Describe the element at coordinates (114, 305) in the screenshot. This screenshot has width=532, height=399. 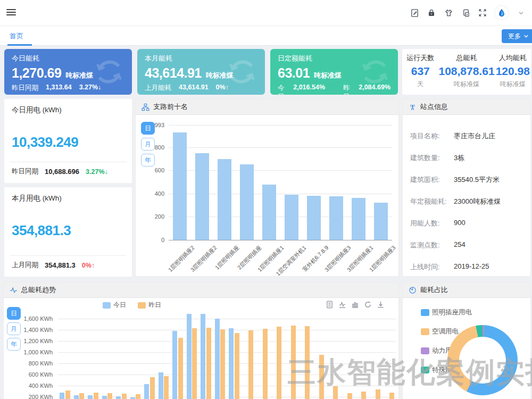
I see `legend-item-今日: 今日` at that location.